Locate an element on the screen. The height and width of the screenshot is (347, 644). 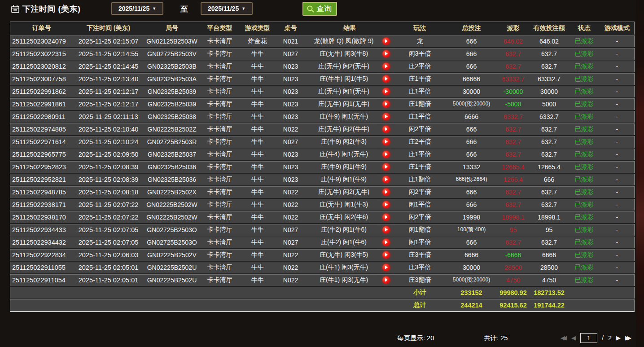
next-page-icon: ▶ is located at coordinates (618, 338).